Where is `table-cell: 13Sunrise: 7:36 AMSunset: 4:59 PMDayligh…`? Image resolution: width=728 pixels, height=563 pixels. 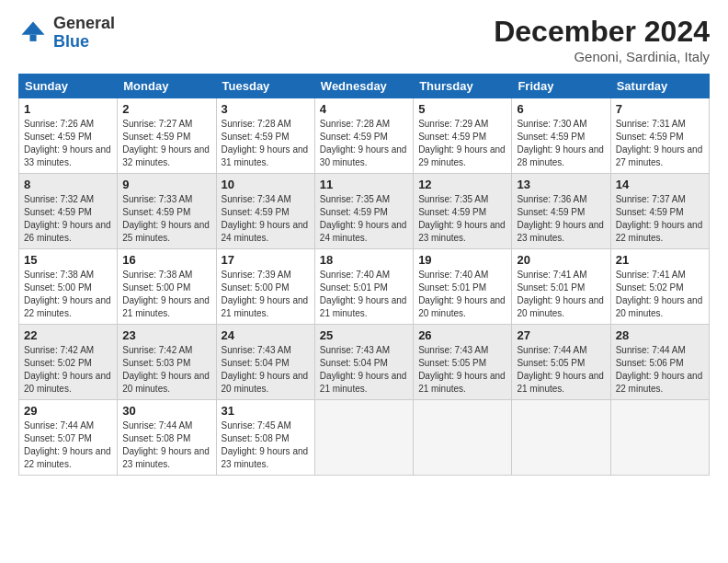
table-cell: 13Sunrise: 7:36 AMSunset: 4:59 PMDayligh… is located at coordinates (561, 212).